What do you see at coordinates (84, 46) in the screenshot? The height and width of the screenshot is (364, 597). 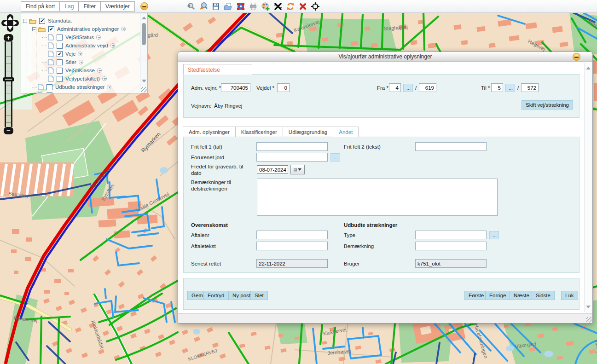 I see `tree-item-administrativ-vejid: Administrativ vejid` at bounding box center [84, 46].